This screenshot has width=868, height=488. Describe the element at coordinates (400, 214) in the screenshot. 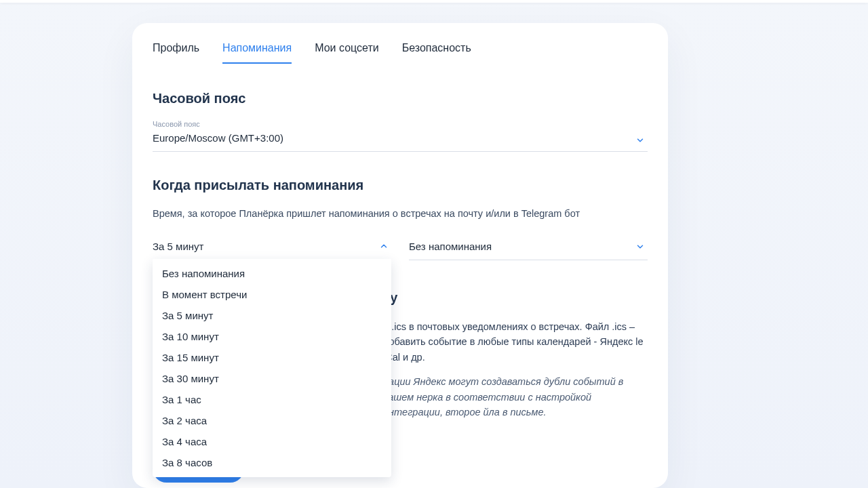

I see `reminders-description: Время, за которое Планёрка пришлет напом…` at that location.